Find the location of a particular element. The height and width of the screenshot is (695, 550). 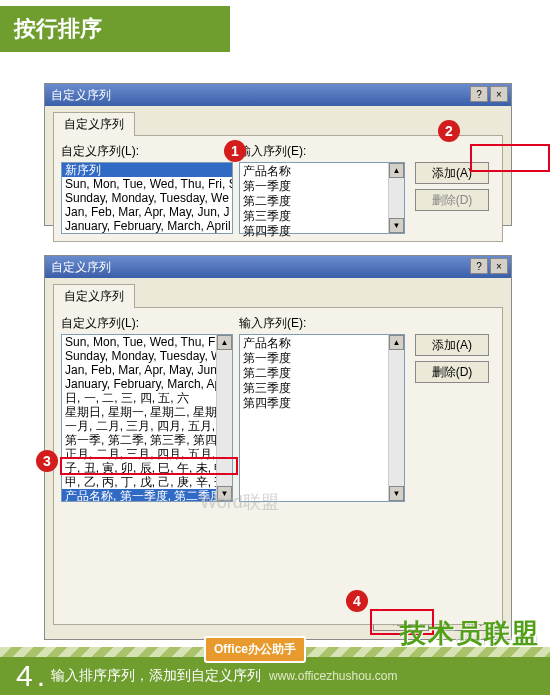

custom-list-box: Sun, Mon, Tue, Wed, Thu, Fri, S Sunday, … is located at coordinates (147, 418).